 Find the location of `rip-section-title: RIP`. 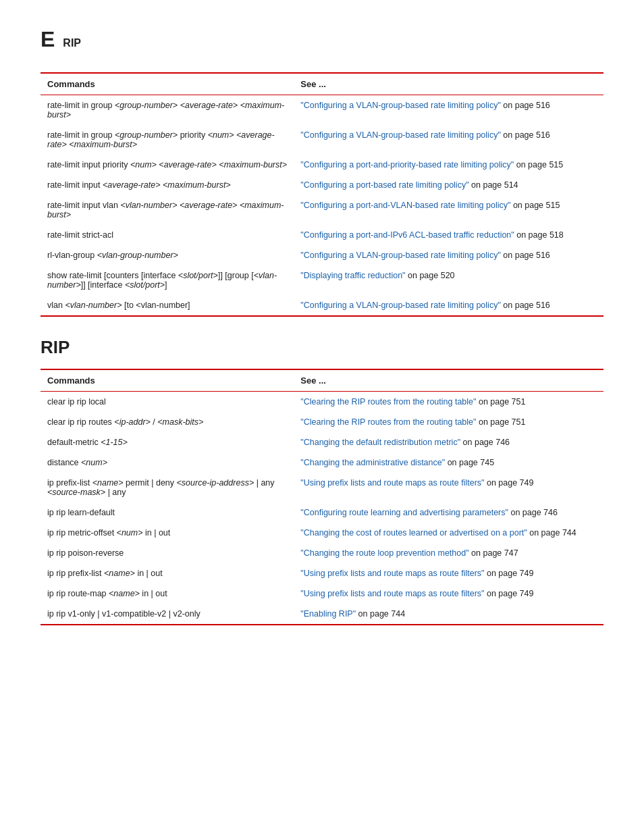

rip-section-title: RIP is located at coordinates (322, 347).